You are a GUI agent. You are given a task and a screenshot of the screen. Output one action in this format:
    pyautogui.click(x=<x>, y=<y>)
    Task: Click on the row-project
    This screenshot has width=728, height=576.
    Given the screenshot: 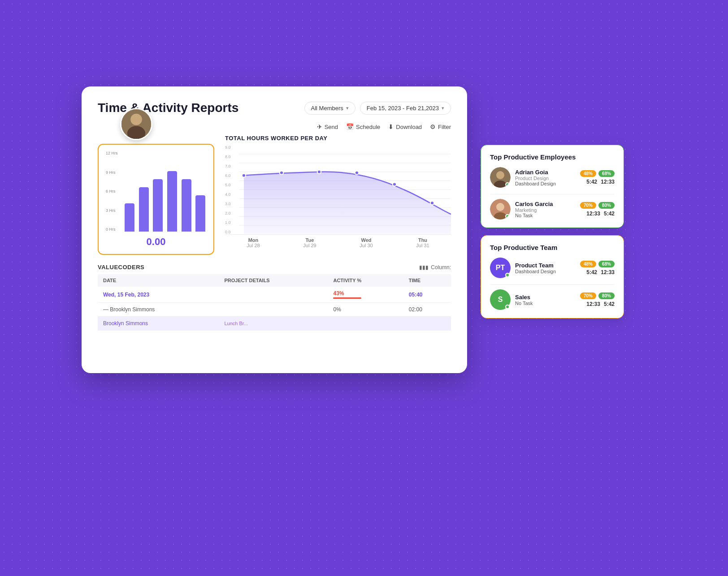 What is the action you would take?
    pyautogui.click(x=273, y=295)
    